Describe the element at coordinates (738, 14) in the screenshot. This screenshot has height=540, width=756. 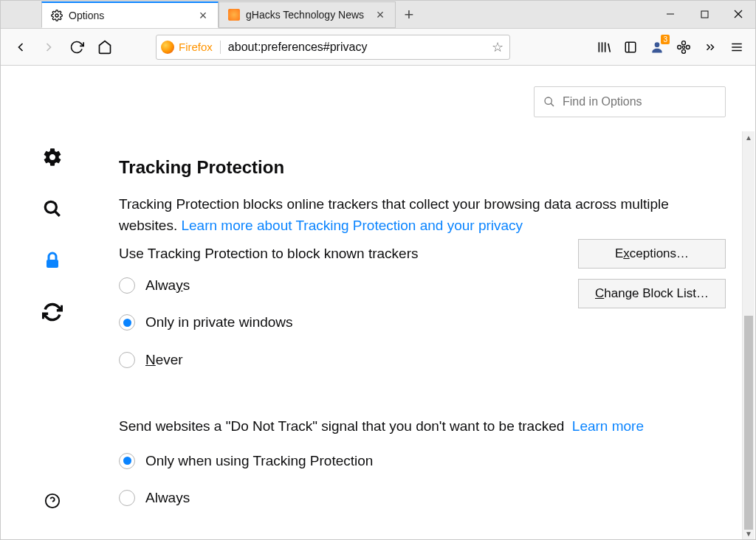
I see `close-window-button` at that location.